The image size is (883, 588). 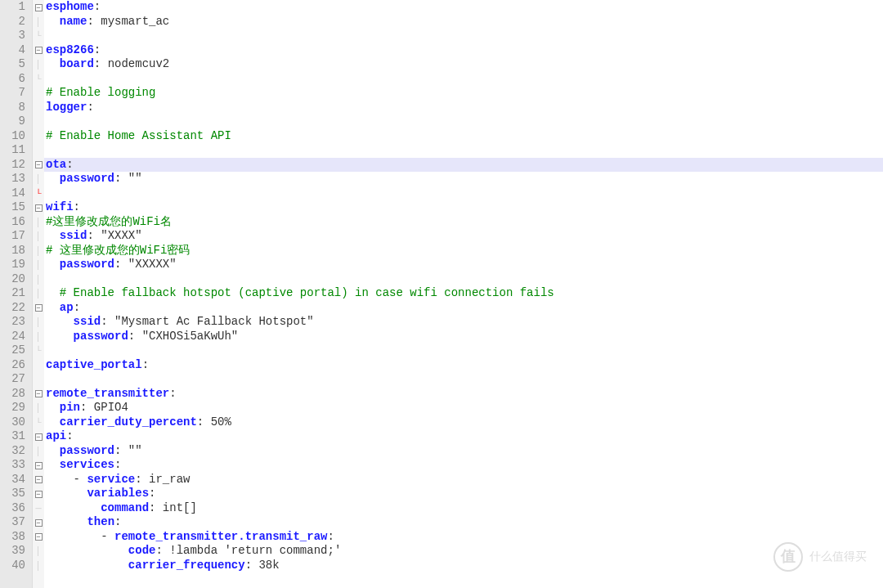 I want to click on code-line: carrier_frequency: 38k, so click(x=464, y=566).